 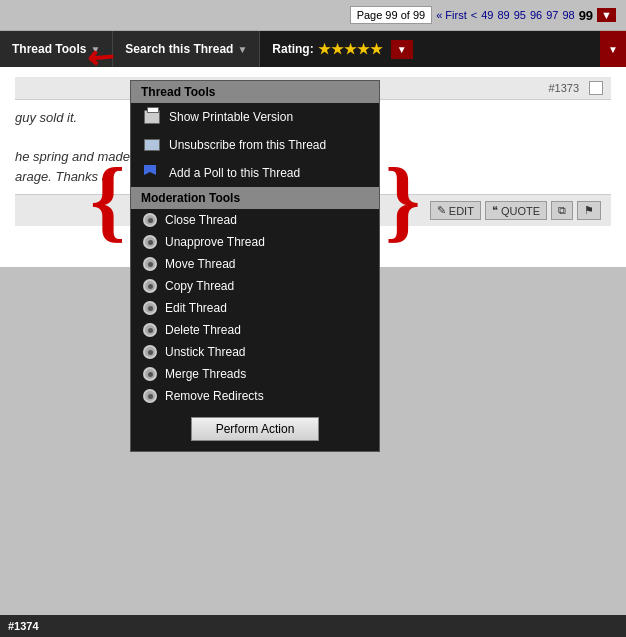 I want to click on search-thread-button: Search this Thread ▼, so click(x=186, y=49).